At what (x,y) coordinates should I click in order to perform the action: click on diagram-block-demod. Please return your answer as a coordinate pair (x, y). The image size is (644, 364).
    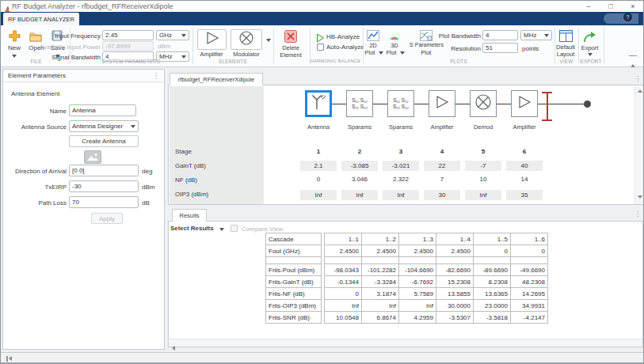
    Looking at the image, I should click on (483, 104).